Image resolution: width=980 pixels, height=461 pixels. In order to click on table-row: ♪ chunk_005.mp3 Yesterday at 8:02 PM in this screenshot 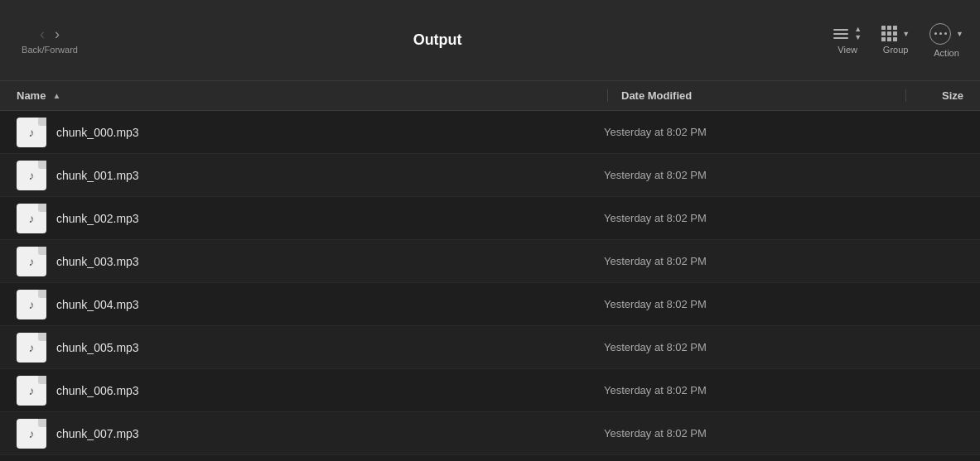, I will do `click(490, 348)`.